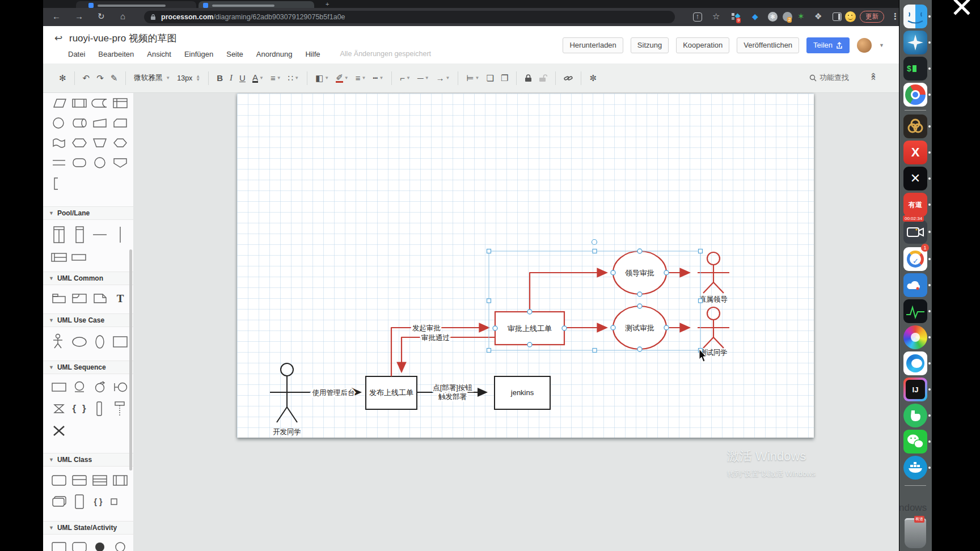 This screenshot has height=551, width=980. I want to click on menu-bearbeiten: Bearbeiten, so click(116, 54).